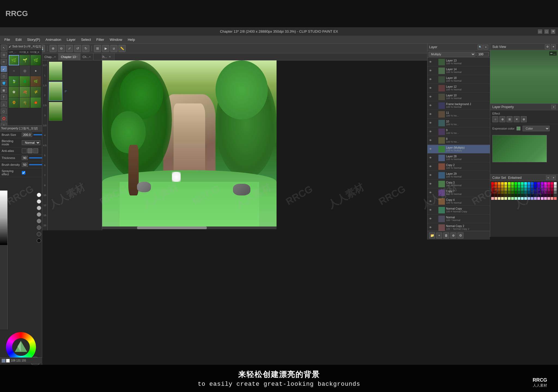 The width and height of the screenshot is (558, 392). I want to click on sub-view-canvas: ✏ ..., so click(524, 77).